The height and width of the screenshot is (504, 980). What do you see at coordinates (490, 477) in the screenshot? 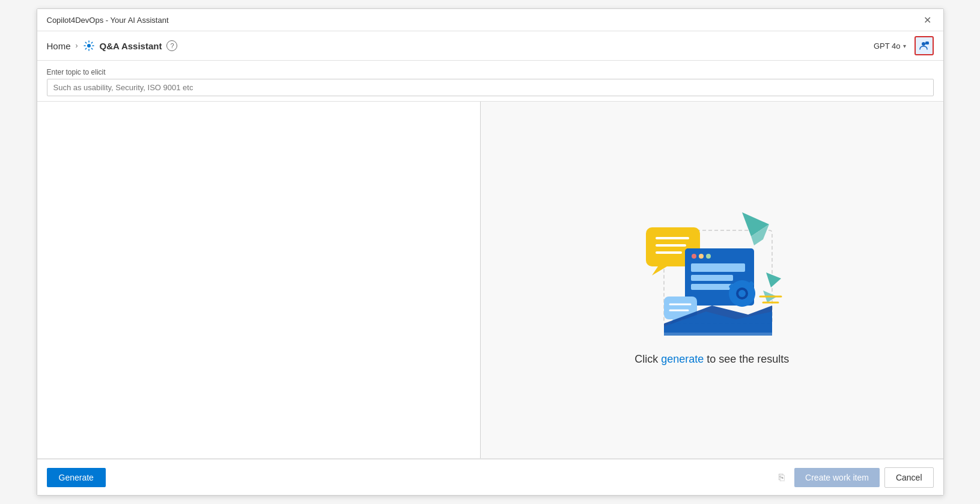
I see `footer: Generate ⎘ Create work item Cancel` at bounding box center [490, 477].